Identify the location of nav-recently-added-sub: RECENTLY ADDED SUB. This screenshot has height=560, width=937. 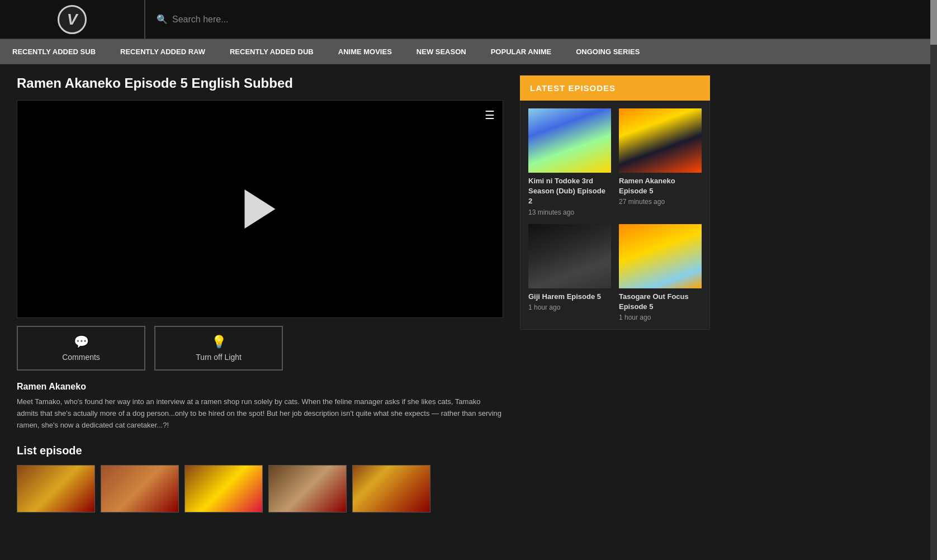
(54, 51).